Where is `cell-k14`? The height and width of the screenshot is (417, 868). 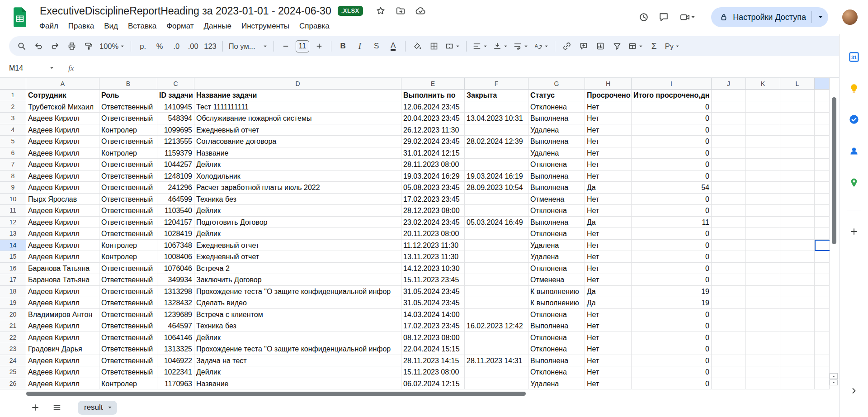
cell-k14 is located at coordinates (763, 246).